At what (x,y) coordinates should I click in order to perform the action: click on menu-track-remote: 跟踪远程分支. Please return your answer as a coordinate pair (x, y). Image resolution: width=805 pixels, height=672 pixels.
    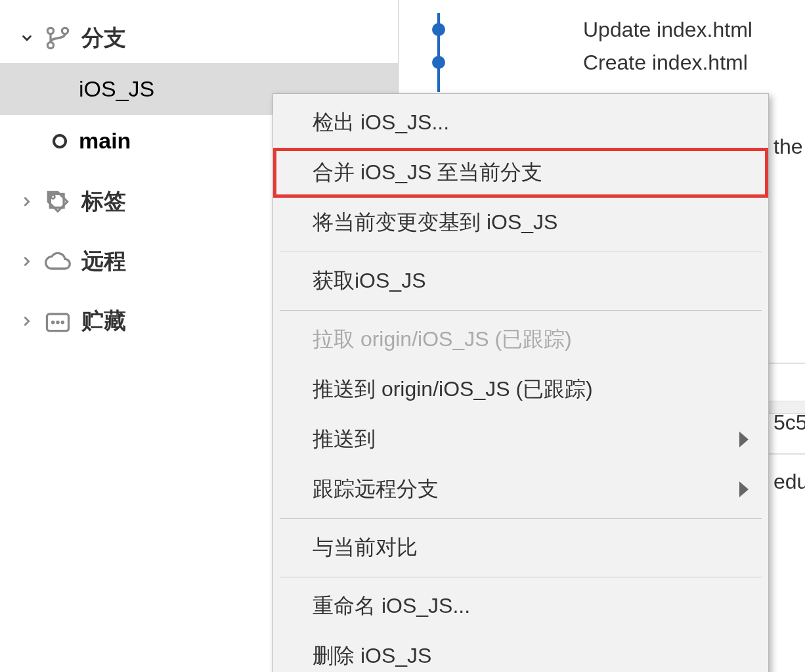
    Looking at the image, I should click on (521, 489).